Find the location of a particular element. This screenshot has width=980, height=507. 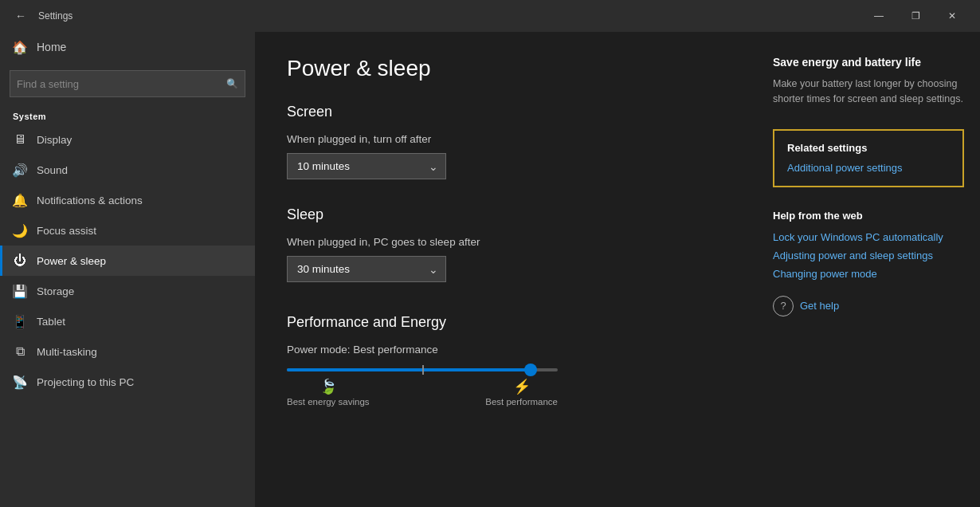

sidebar-item-label: Notifications & actions is located at coordinates (89, 201).